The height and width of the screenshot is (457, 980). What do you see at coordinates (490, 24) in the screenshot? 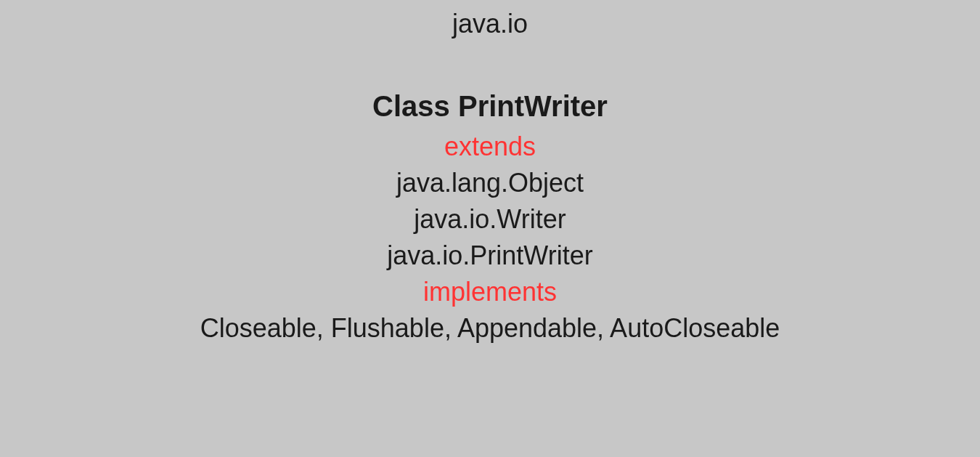
I see `package-name: java.io` at bounding box center [490, 24].